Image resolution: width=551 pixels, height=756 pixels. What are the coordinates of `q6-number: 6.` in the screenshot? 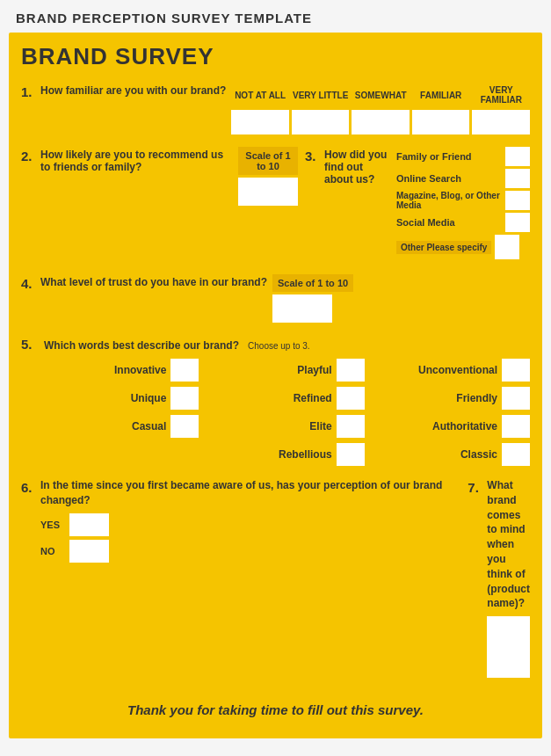 It's located at (31, 487).